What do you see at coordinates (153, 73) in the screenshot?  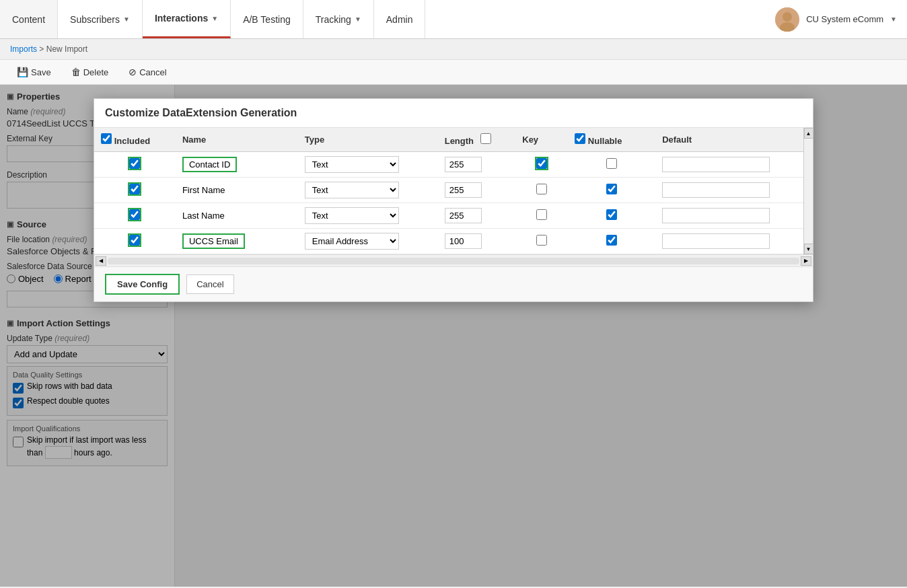 I see `cancel-label: Cancel` at bounding box center [153, 73].